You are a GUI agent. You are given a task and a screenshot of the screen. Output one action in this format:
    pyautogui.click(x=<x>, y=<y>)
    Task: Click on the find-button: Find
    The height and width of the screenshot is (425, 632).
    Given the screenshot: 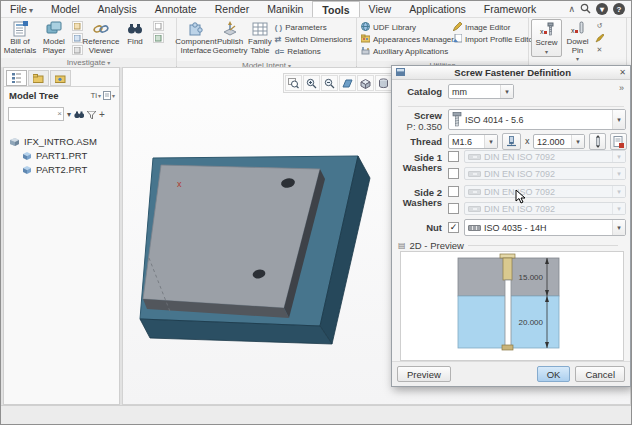 What is the action you would take?
    pyautogui.click(x=135, y=33)
    